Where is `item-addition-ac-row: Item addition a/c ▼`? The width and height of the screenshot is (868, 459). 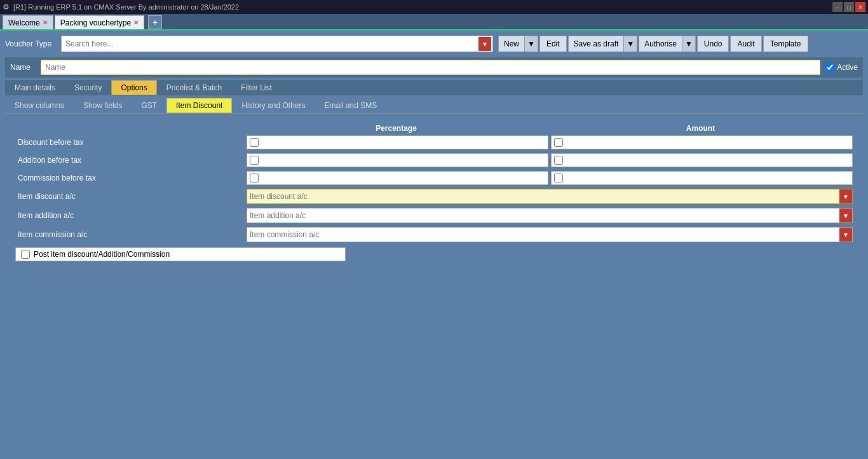 item-addition-ac-row: Item addition a/c ▼ is located at coordinates (434, 216).